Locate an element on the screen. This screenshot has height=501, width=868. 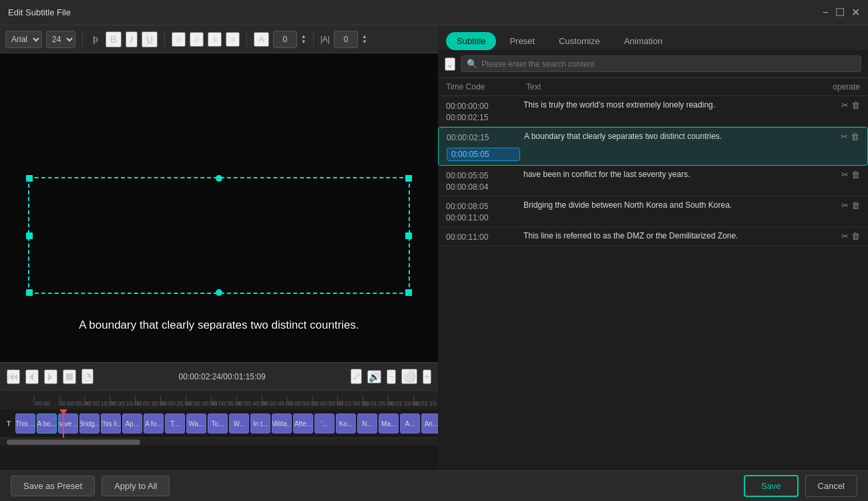
delete-icon-3: 🗑 is located at coordinates (856, 175).